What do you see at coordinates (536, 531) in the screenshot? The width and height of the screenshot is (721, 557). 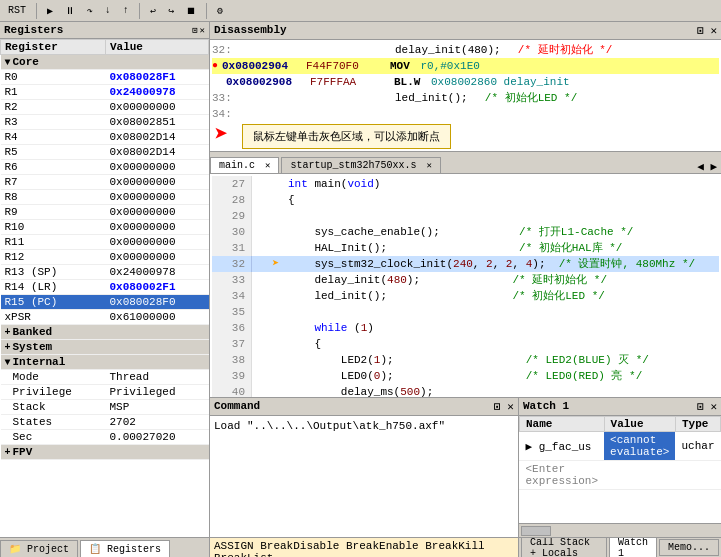 I see `scrollbar-thumb` at bounding box center [536, 531].